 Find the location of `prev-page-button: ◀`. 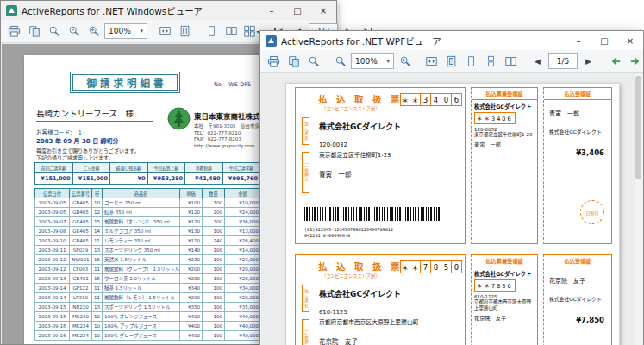

prev-page-button: ◀ is located at coordinates (538, 62).